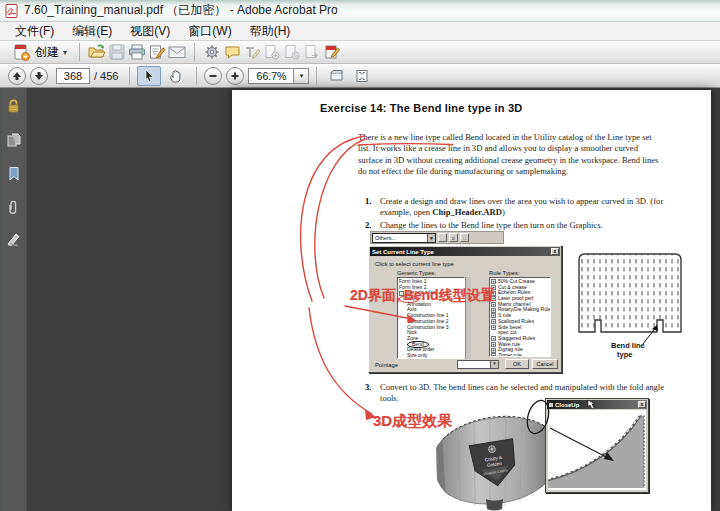 The image size is (720, 511). I want to click on mini-toolbar-button, so click(442, 238).